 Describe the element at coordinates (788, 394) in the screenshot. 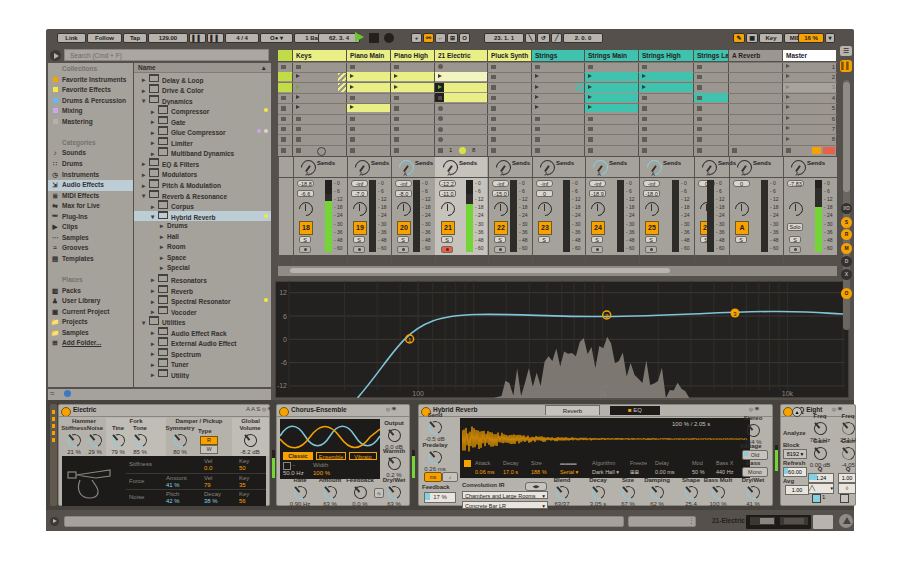

I see `svg-text: 10k` at that location.